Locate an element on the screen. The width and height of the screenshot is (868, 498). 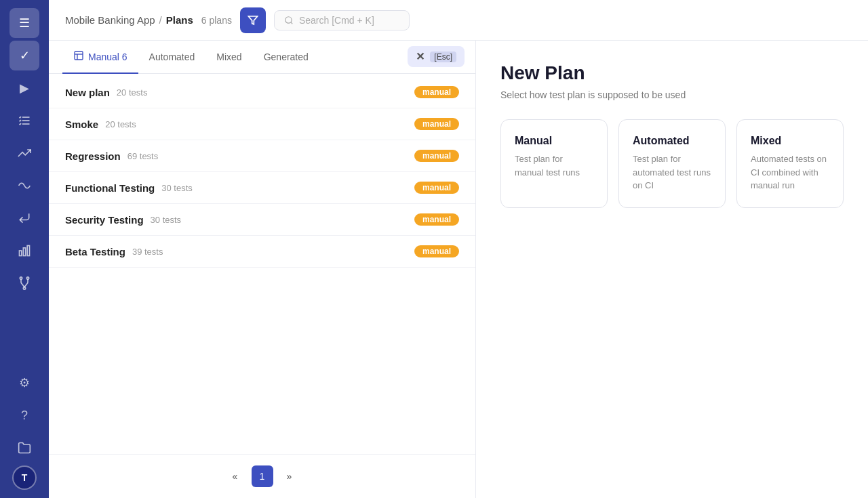
search-placeholder: Search [Cmd + K] is located at coordinates (336, 20).